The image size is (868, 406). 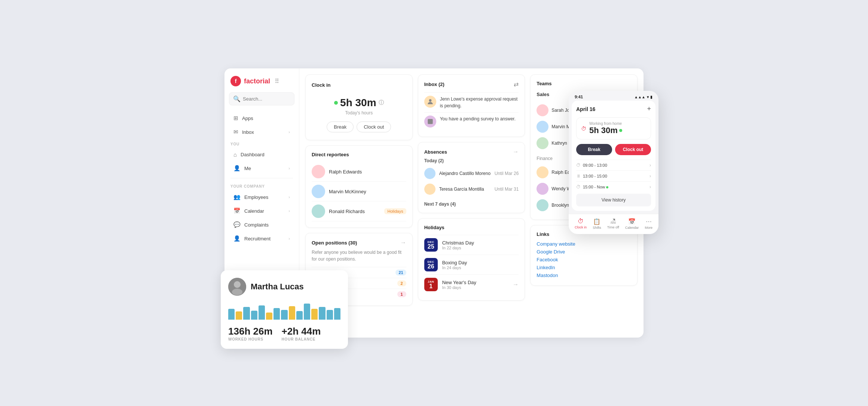 I want to click on position-count: 2, so click(x=402, y=283).